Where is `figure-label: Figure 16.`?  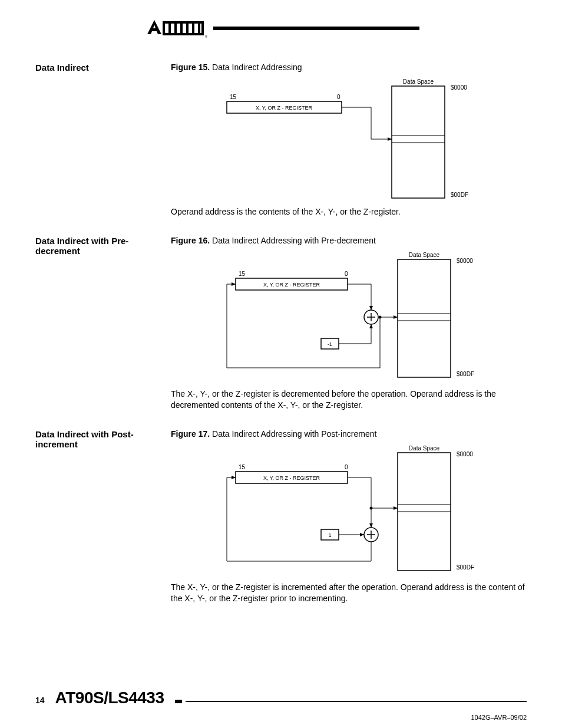
figure-label: Figure 16. is located at coordinates (190, 241).